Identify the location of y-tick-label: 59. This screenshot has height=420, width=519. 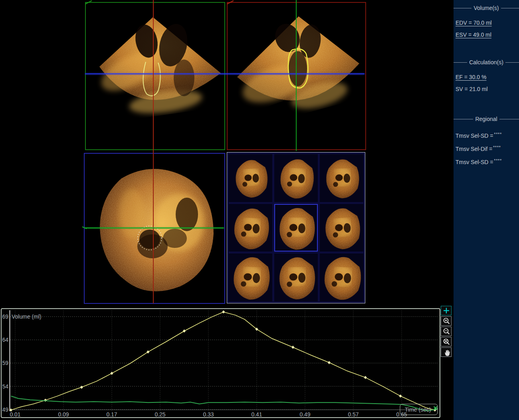
(5, 363).